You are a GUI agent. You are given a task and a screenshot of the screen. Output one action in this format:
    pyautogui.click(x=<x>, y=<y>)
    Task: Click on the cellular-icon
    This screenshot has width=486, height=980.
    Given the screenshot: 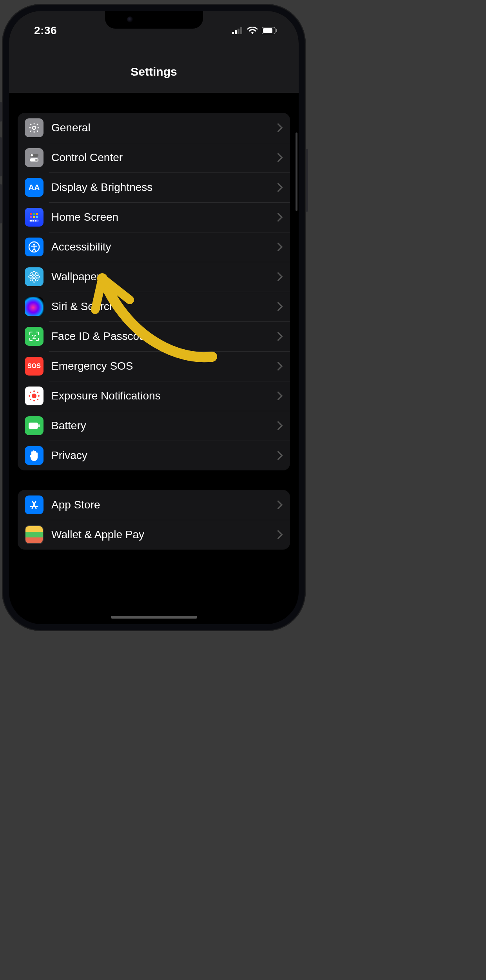 What is the action you would take?
    pyautogui.click(x=238, y=31)
    